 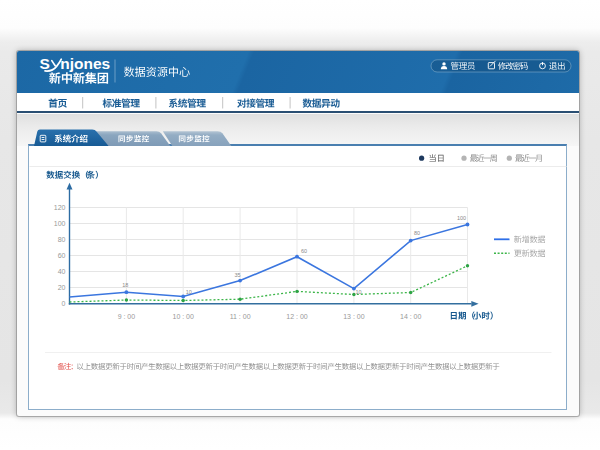 What do you see at coordinates (127, 316) in the screenshot?
I see `svg-text: 9 : 00` at bounding box center [127, 316].